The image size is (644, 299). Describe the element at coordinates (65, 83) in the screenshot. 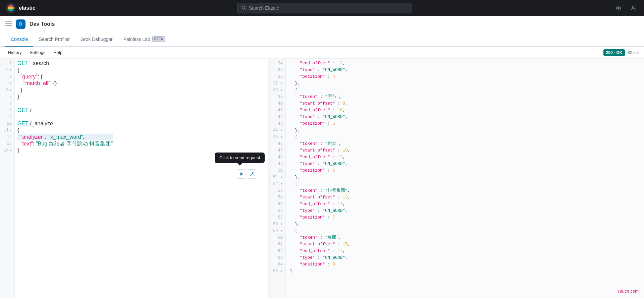

I see `code-line-4: "match_all": {}` at that location.